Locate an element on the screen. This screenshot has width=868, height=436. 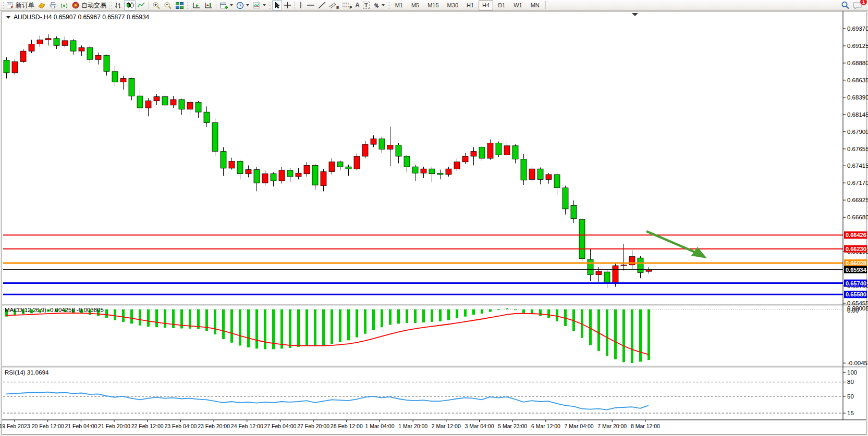
crosshair-tool-button is located at coordinates (288, 5).